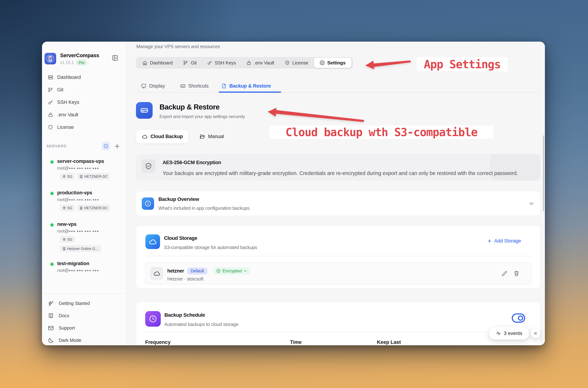 The width and height of the screenshot is (588, 388). What do you see at coordinates (82, 267) in the screenshot?
I see `server-item: test-migration root@●●●.●●●.●●●.●●●` at bounding box center [82, 267].